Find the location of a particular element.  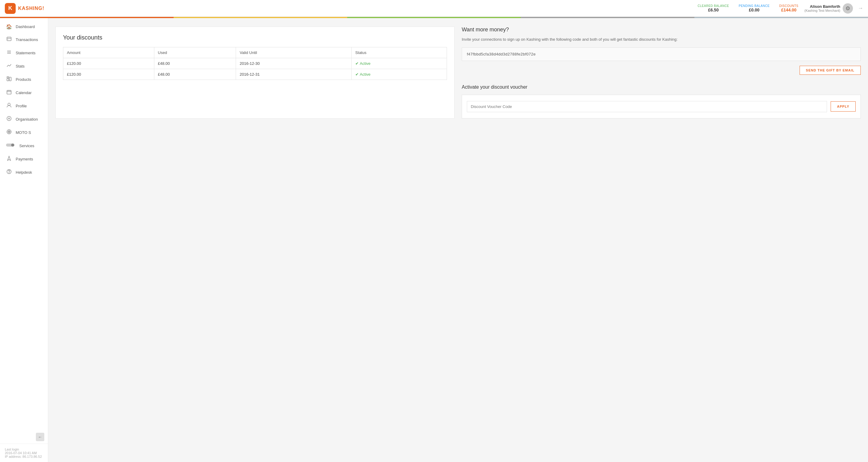

sidebar-item-statements: Statements is located at coordinates (24, 53).